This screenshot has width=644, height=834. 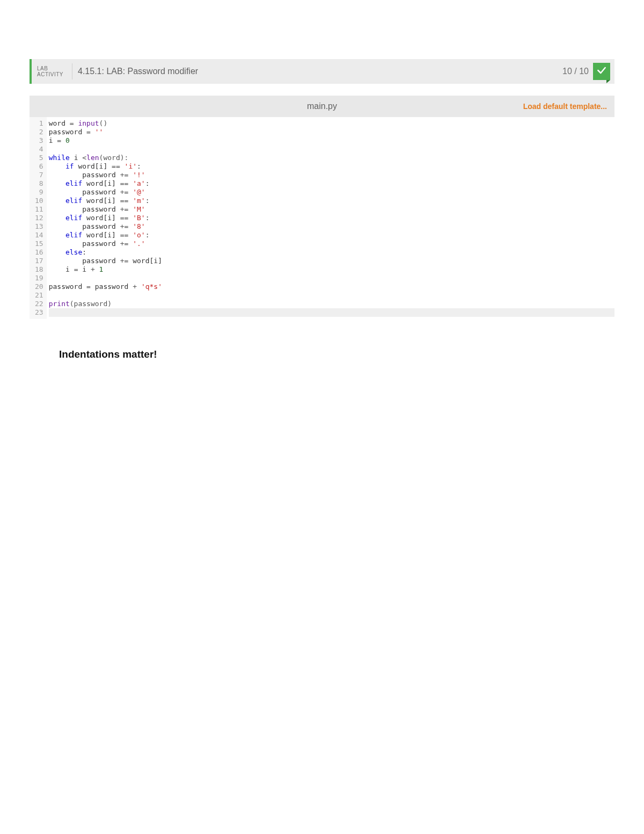 What do you see at coordinates (39, 227) in the screenshot?
I see `line-number: 13` at bounding box center [39, 227].